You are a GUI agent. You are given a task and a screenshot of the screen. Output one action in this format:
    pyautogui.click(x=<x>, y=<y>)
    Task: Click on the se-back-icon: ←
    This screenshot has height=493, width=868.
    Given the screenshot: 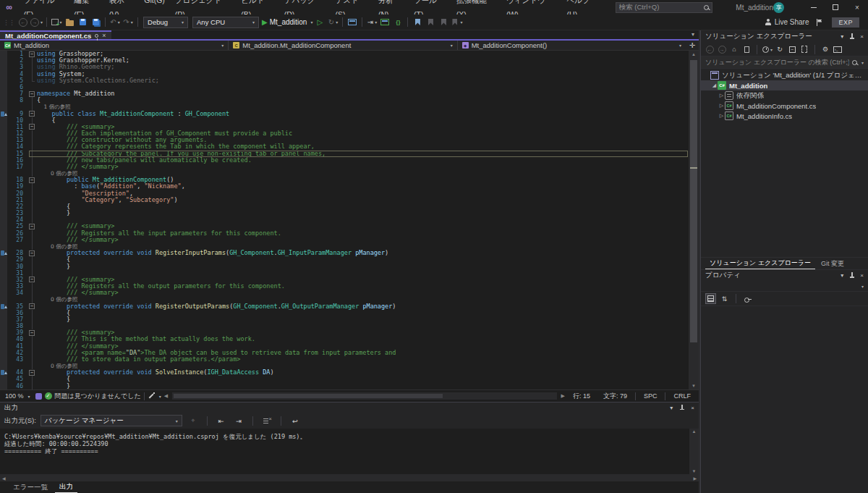 What is the action you would take?
    pyautogui.click(x=710, y=49)
    